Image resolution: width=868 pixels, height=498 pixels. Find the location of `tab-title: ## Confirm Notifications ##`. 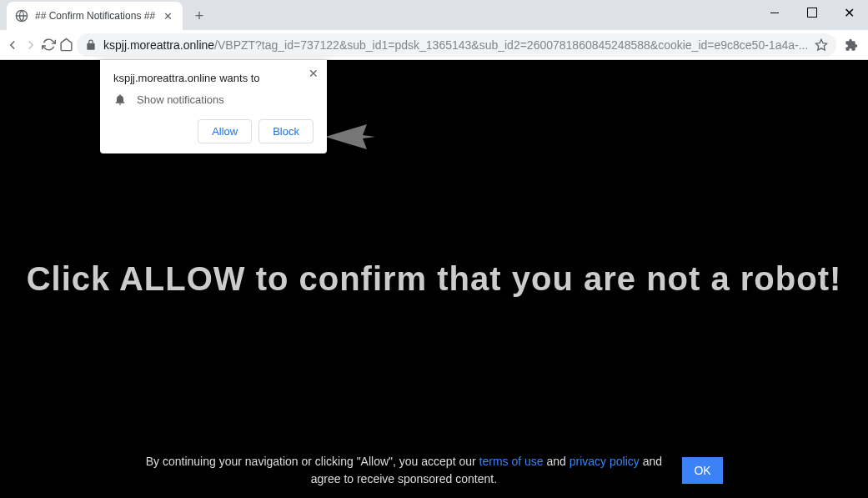

tab-title: ## Confirm Notifications ## is located at coordinates (95, 16).